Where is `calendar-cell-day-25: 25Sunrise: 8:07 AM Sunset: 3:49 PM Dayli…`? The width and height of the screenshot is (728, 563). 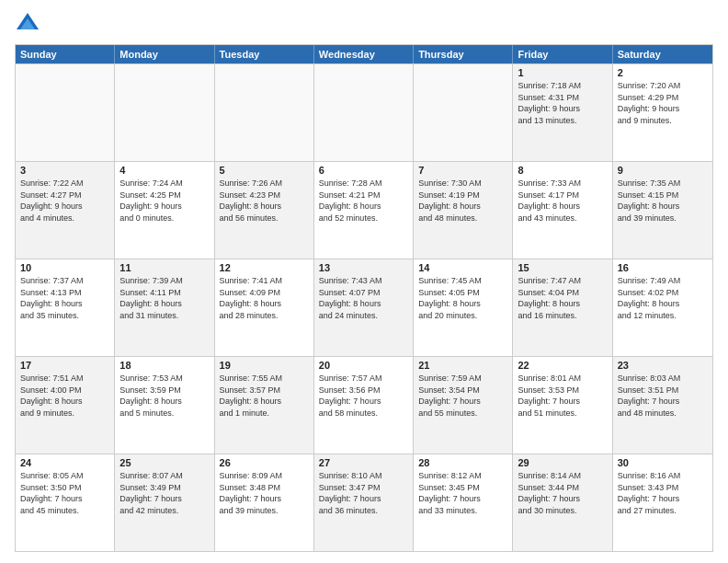 calendar-cell-day-25: 25Sunrise: 8:07 AM Sunset: 3:49 PM Dayli… is located at coordinates (165, 502).